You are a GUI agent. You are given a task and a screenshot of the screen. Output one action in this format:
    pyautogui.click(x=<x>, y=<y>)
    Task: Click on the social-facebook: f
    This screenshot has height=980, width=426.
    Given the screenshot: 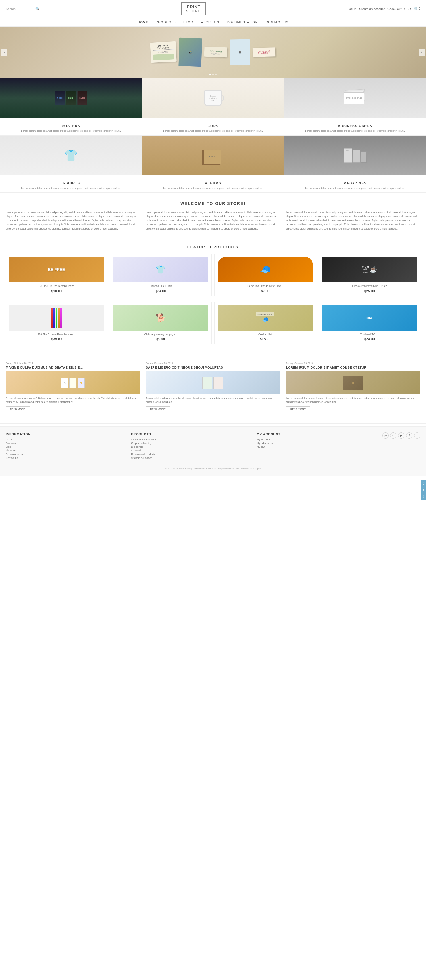 What is the action you would take?
    pyautogui.click(x=409, y=436)
    